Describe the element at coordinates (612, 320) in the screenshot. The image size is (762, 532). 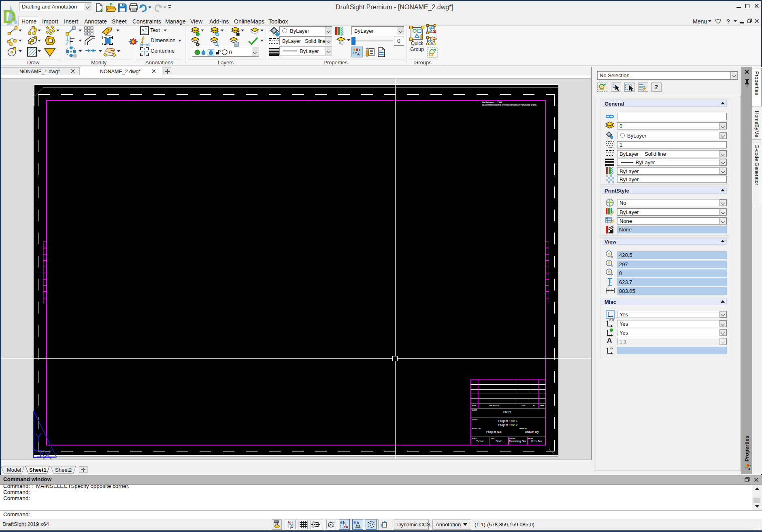
I see `svg-text: 0.0` at that location.